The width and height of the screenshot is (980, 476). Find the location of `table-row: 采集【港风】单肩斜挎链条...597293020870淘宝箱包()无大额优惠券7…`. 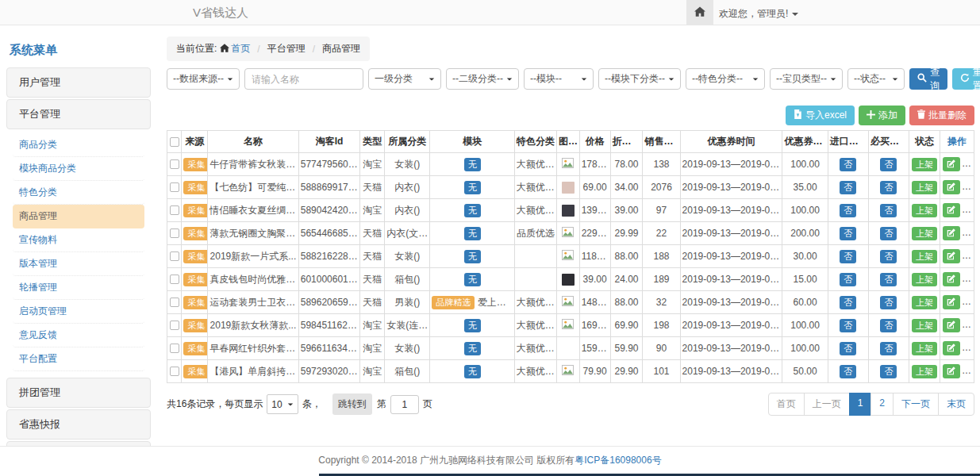

table-row: 采集【港风】单肩斜挎链条...597293020870淘宝箱包()无大额优惠券7… is located at coordinates (571, 371).